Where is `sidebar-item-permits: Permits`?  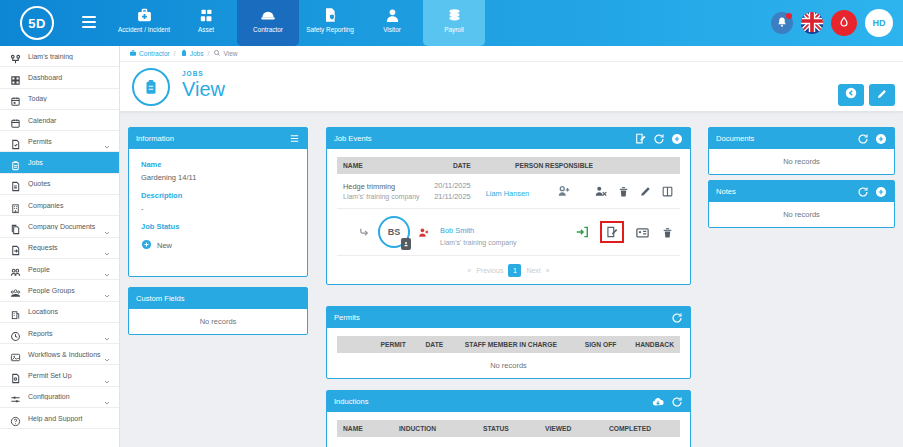
sidebar-item-permits: Permits is located at coordinates (60, 142).